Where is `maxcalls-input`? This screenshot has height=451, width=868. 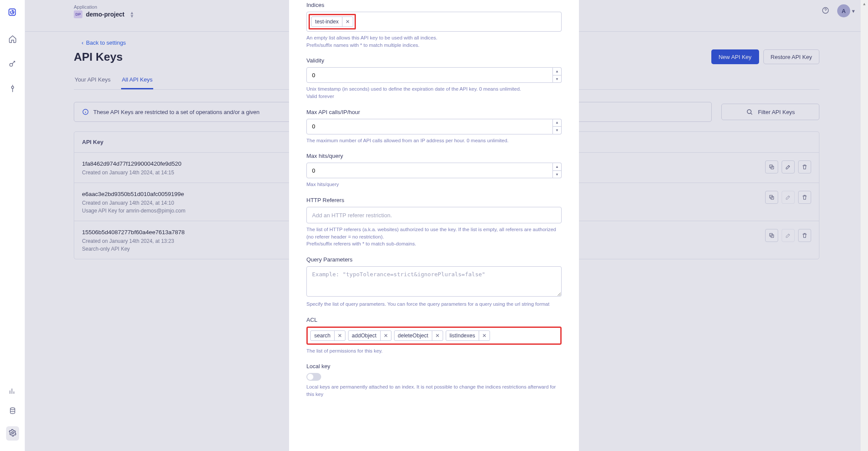 maxcalls-input is located at coordinates (430, 127).